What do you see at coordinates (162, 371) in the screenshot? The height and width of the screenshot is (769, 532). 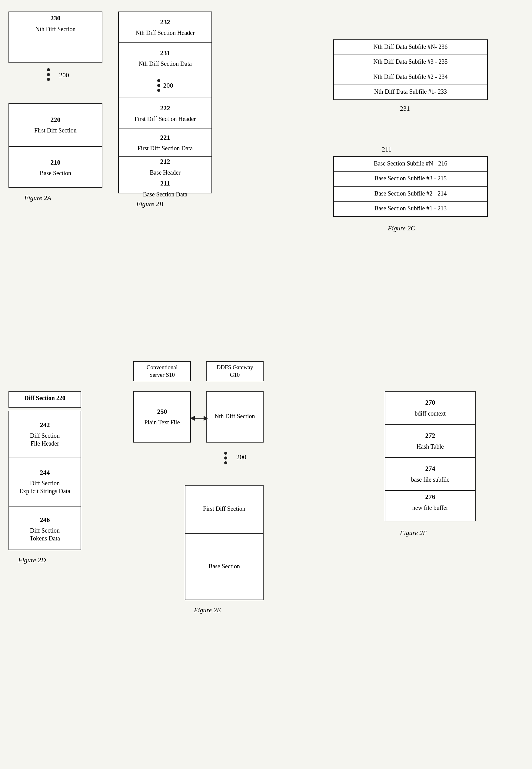 I see `box-server-s10: ConventionalServer S10` at bounding box center [162, 371].